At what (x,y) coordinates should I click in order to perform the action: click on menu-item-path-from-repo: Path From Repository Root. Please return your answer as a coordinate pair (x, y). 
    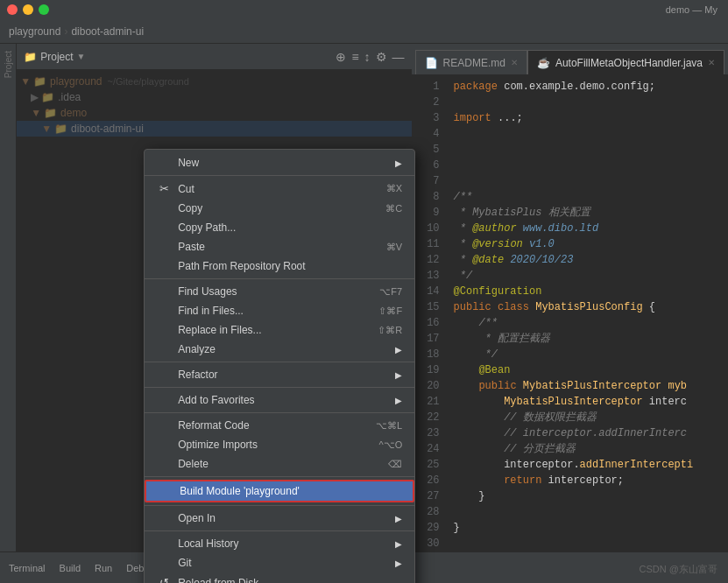
    Looking at the image, I should click on (279, 266).